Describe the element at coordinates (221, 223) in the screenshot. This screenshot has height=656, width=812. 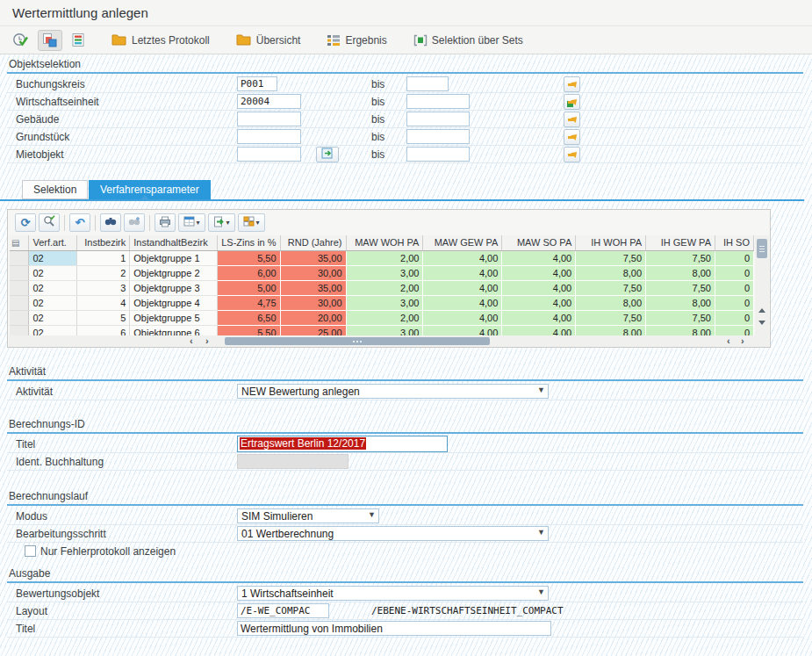
I see `export-button: ▾` at that location.